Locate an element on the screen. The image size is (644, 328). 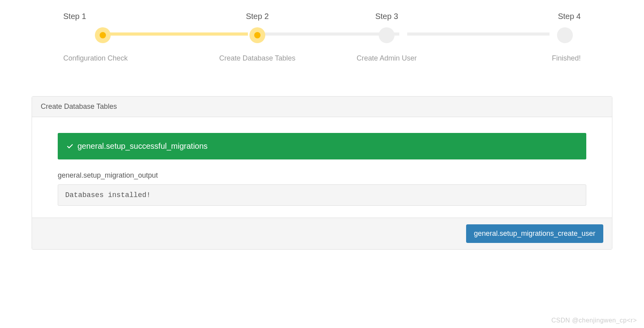
step-desc: Create Admin User is located at coordinates (387, 59).